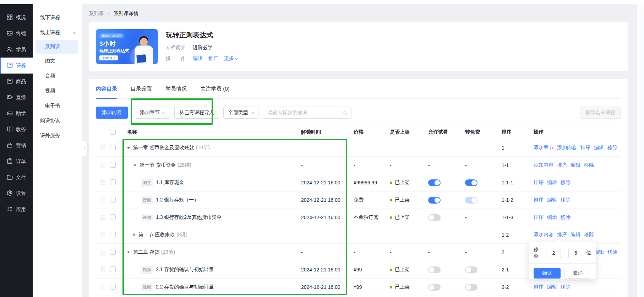 The width and height of the screenshot is (644, 297). Describe the element at coordinates (213, 59) in the screenshot. I see `promote-course-link: 推广` at that location.